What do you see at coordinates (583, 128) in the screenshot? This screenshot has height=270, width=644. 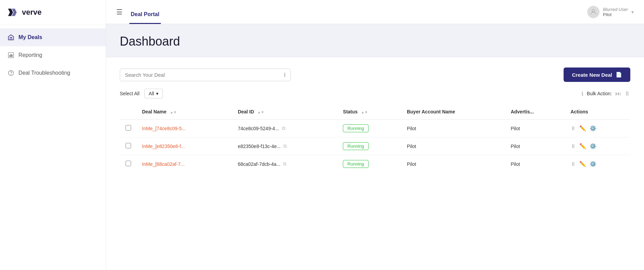 I see `edit-action-icon-0: ✏️` at bounding box center [583, 128].